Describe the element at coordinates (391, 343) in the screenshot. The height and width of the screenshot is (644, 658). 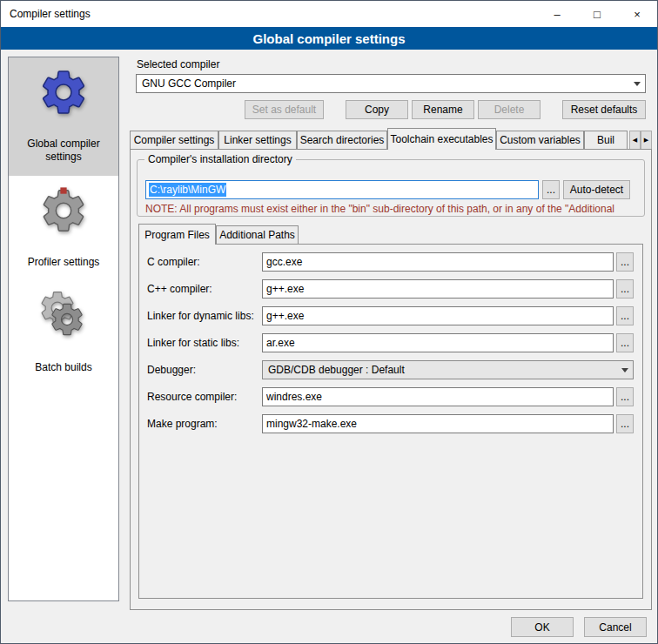
I see `form-row-static-libs-linker: Linker for static libs: ...` at that location.